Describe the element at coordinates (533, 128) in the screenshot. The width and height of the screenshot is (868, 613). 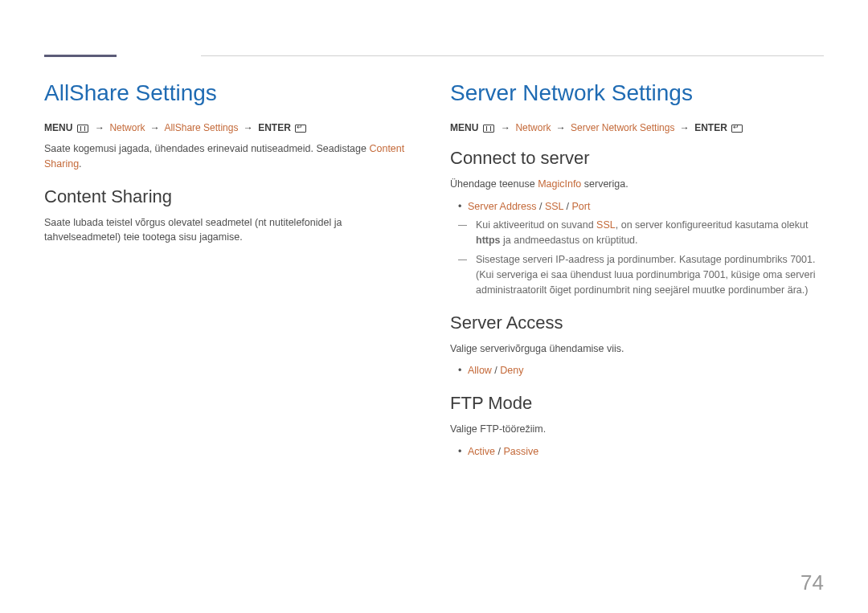
I see `bc-network-r: Network` at that location.